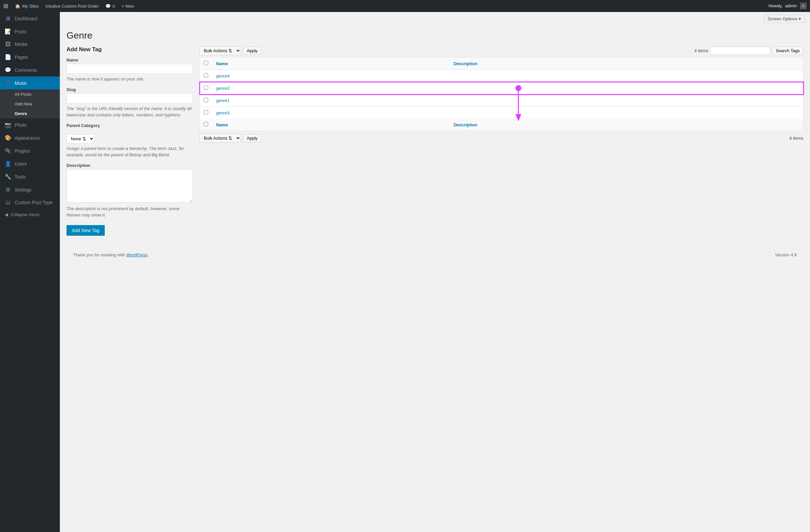  What do you see at coordinates (72, 6) in the screenshot?
I see `site-name-label: Intuitive Custom Post Order` at bounding box center [72, 6].